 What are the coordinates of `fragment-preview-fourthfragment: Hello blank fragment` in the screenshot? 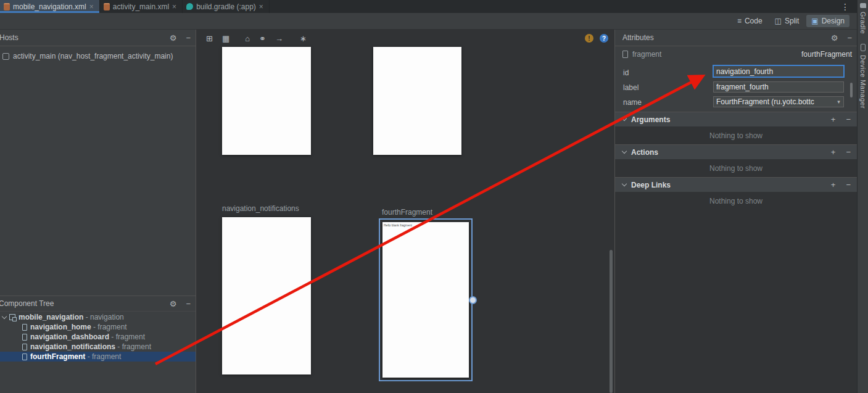 It's located at (426, 300).